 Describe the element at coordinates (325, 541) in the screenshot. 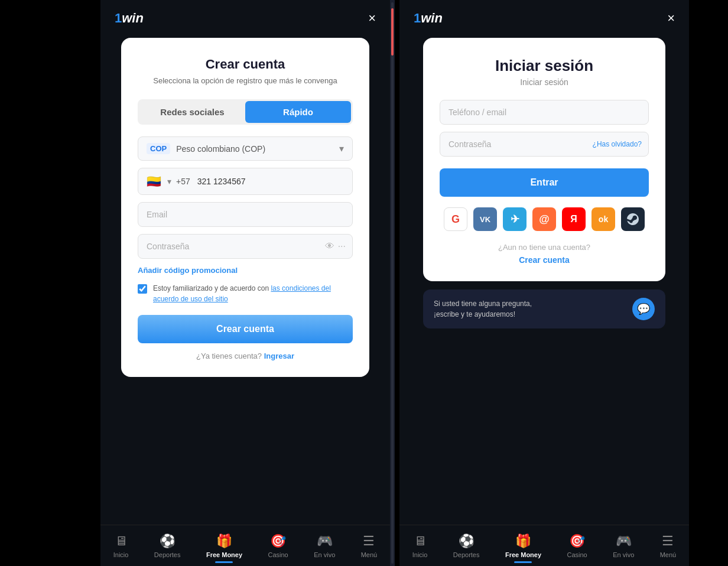

I see `live-icon: 🎮` at that location.